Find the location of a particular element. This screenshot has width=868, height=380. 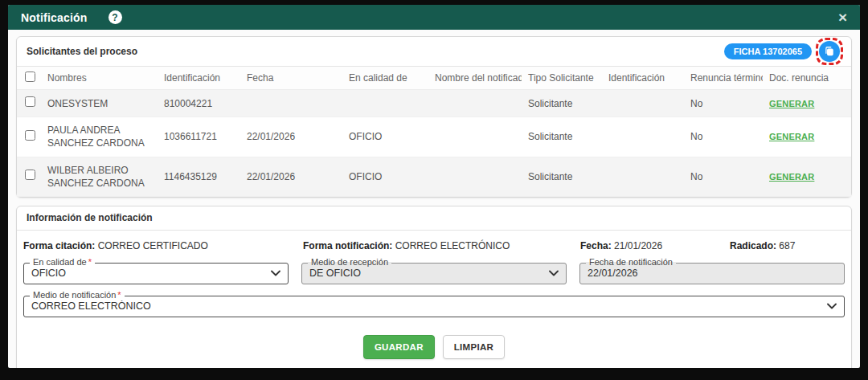

guardar-button: GUARDAR is located at coordinates (399, 347).